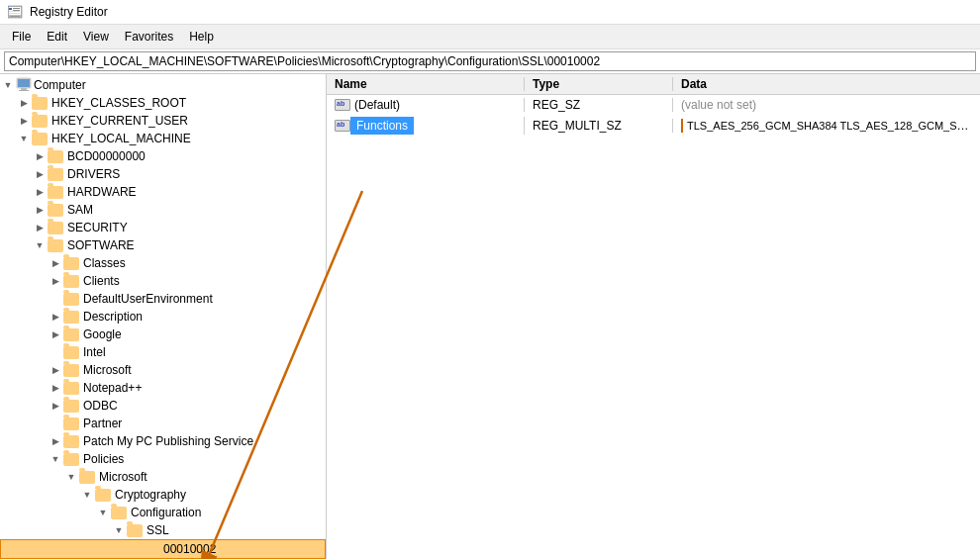  I want to click on tree-item-security: ▶ SECURITY, so click(162, 228).